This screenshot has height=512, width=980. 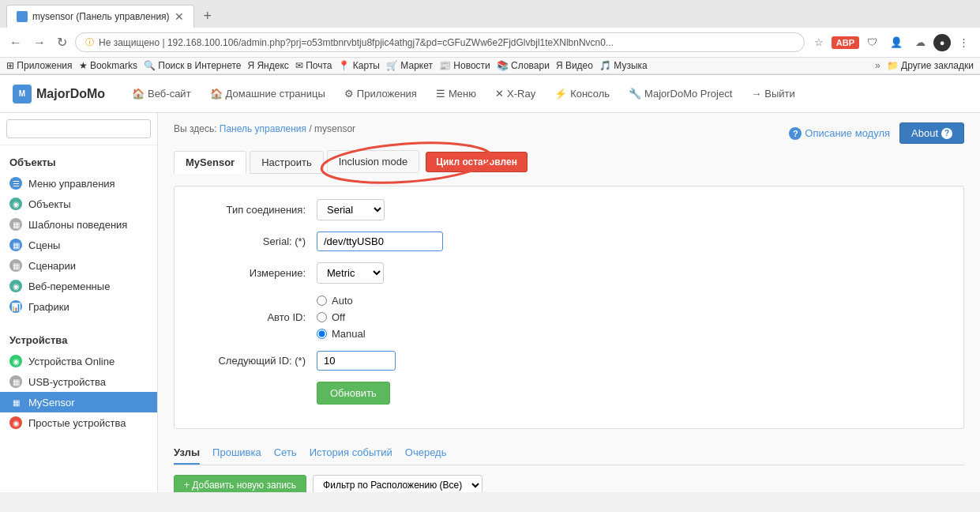 What do you see at coordinates (62, 43) in the screenshot?
I see `refresh-btn: ↻` at bounding box center [62, 43].